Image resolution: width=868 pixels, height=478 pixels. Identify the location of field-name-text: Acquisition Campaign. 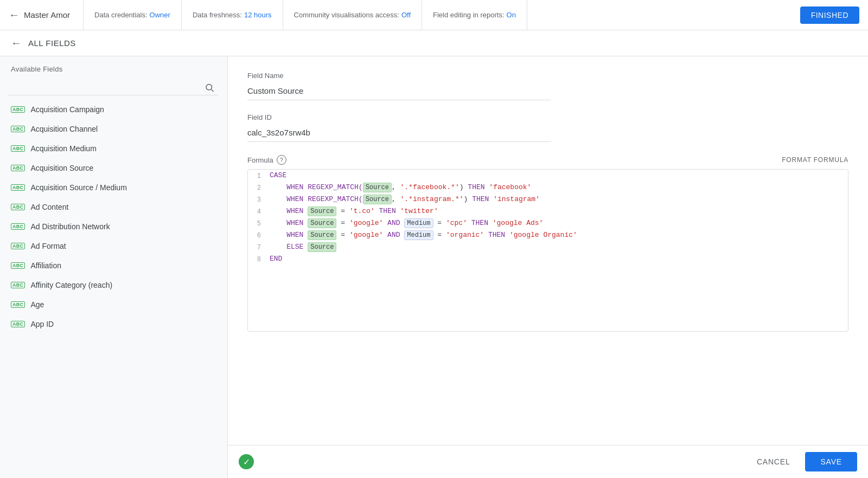
(67, 109).